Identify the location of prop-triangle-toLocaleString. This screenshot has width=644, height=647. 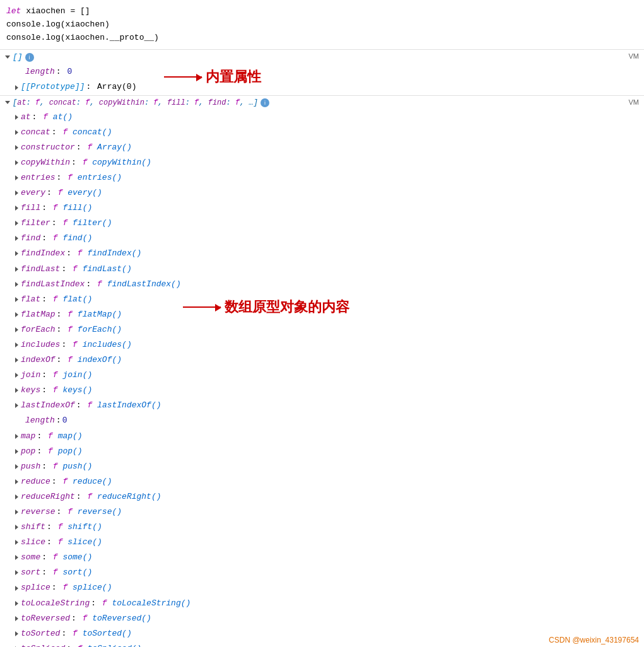
(16, 603).